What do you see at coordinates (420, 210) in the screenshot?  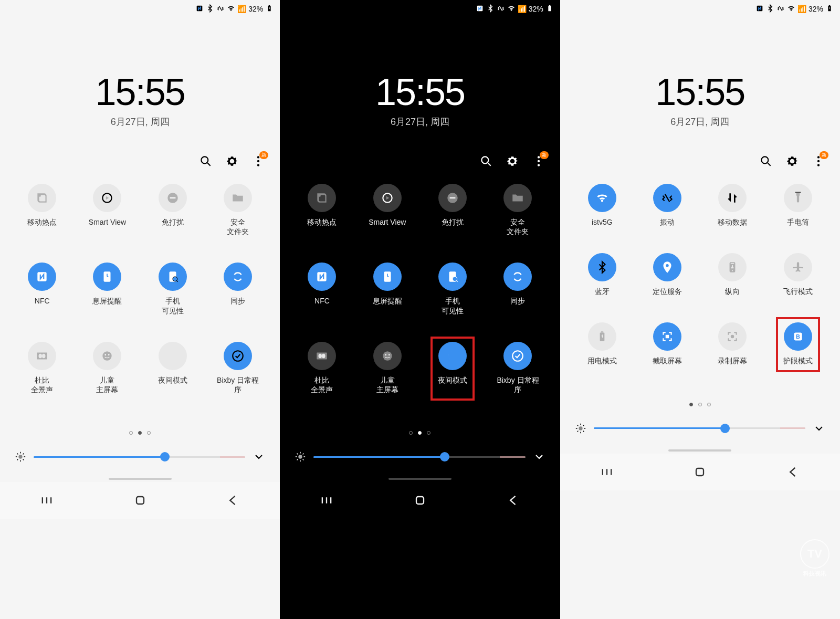 I see `tile-row: 移动热点 Smart View 免打扰 安全 文件夹` at bounding box center [420, 210].